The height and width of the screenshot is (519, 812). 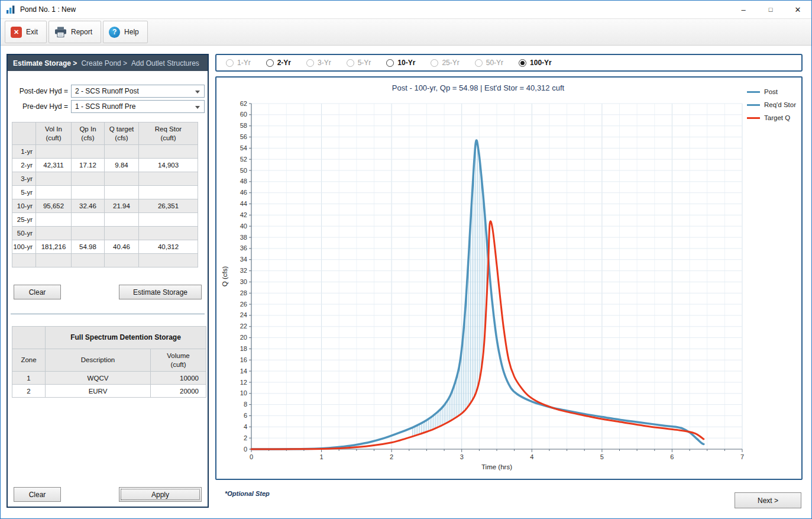 What do you see at coordinates (122, 247) in the screenshot?
I see `storage-cell: 40.46` at bounding box center [122, 247].